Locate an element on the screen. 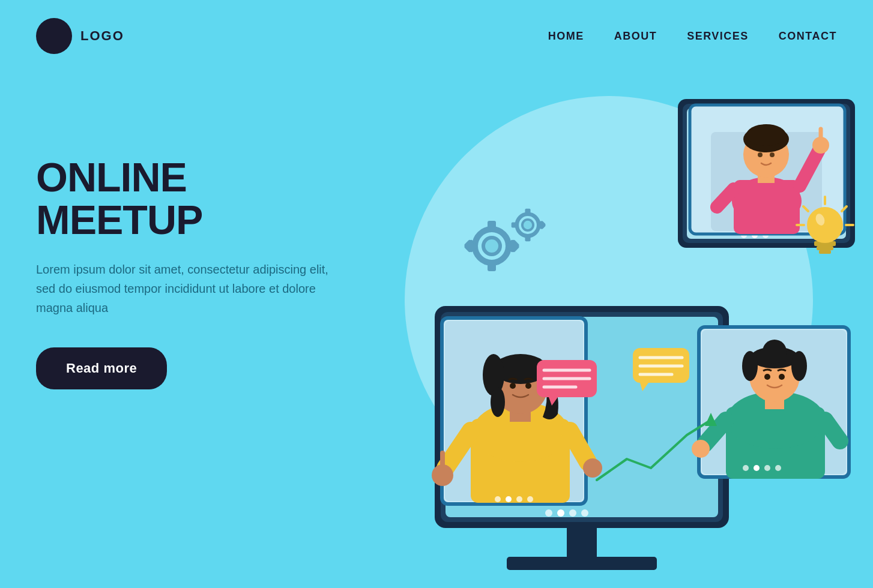 The height and width of the screenshot is (588, 873). nav-contact: CONTACT is located at coordinates (808, 36).